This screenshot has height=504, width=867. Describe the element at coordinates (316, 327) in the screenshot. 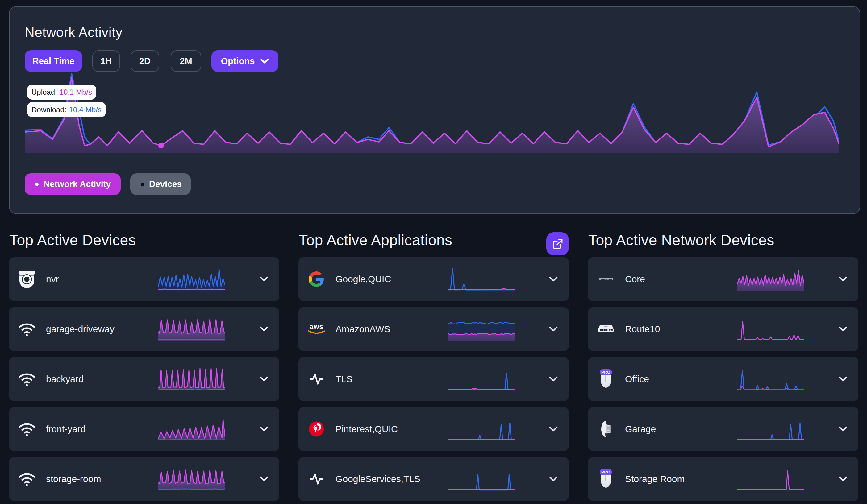

I see `svg-text: aws` at that location.